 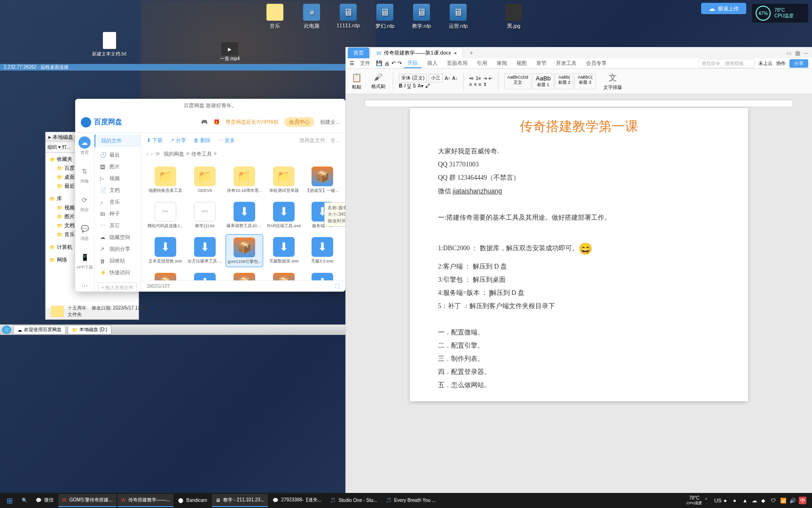 I want to click on share-button: 分享, so click(x=799, y=64).